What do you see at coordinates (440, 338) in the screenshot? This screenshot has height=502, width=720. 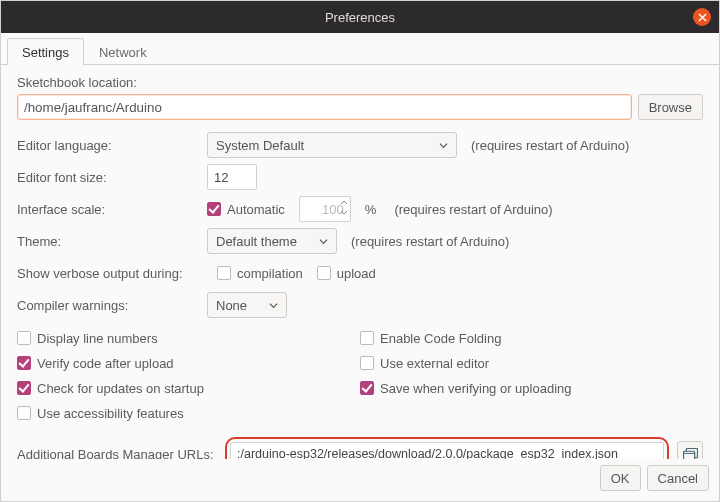 I see `code-folding-label: Enable Code Folding` at bounding box center [440, 338].